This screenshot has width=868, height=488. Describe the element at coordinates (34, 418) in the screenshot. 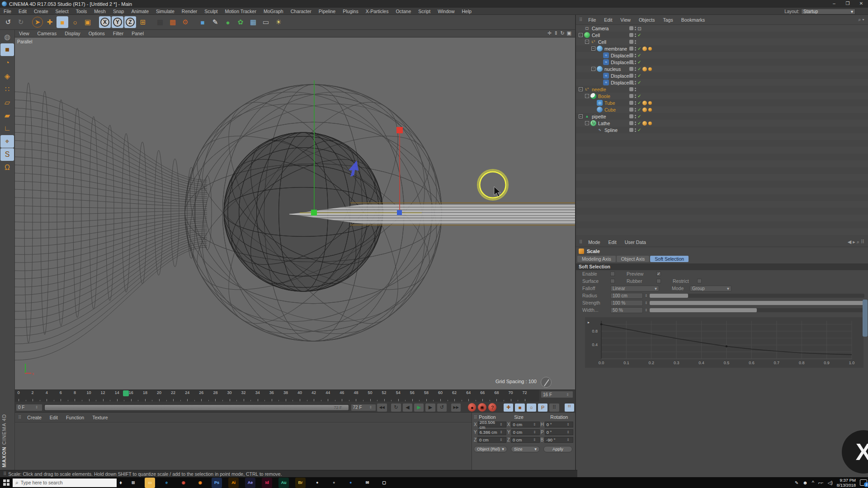

I see `mat-menu-create: Create` at that location.